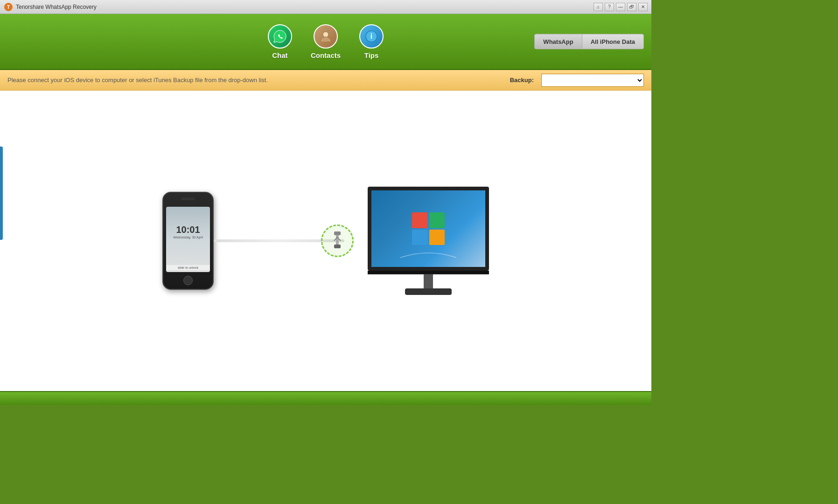 The image size is (838, 504). I want to click on home-button: ⌂, so click(598, 7).